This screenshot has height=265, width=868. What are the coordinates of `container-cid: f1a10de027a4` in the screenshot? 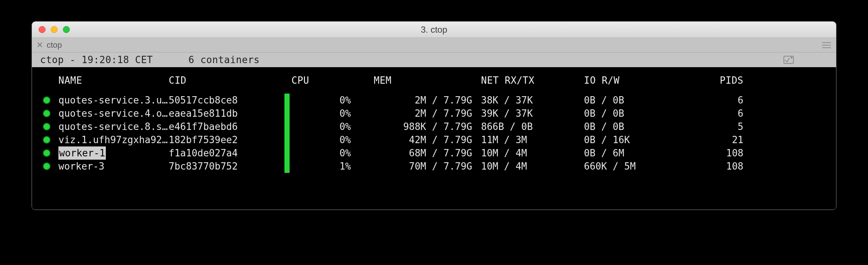 It's located at (226, 153).